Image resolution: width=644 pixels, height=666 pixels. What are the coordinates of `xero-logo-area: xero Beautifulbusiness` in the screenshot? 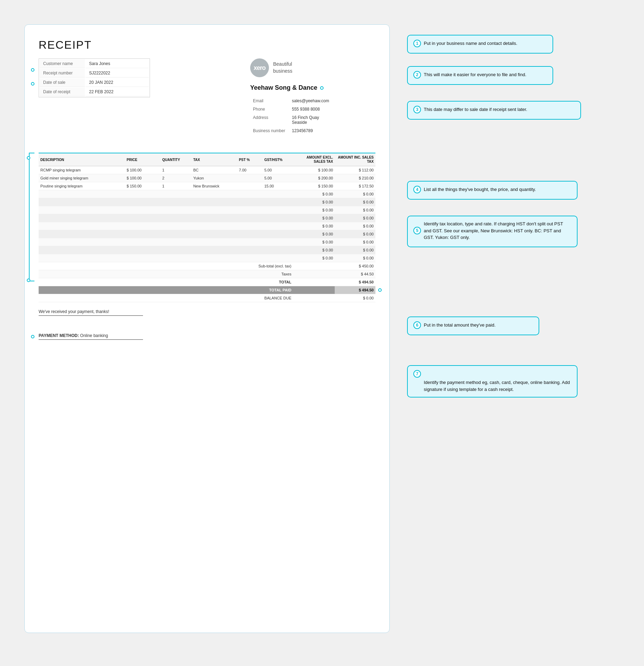 It's located at (313, 68).